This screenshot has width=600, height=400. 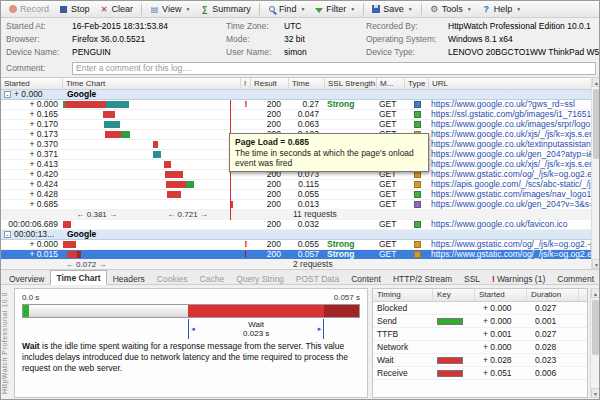 I want to click on ssl-strength, so click(x=351, y=115).